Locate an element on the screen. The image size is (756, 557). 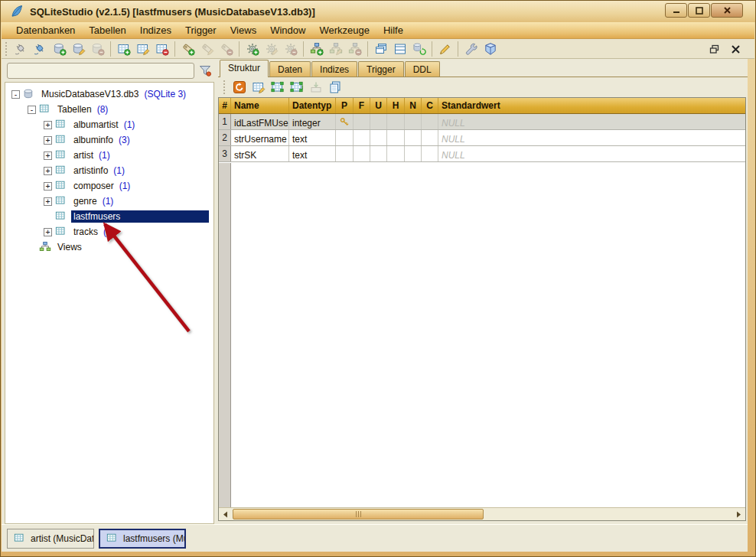
remove-index-button is located at coordinates (226, 49).